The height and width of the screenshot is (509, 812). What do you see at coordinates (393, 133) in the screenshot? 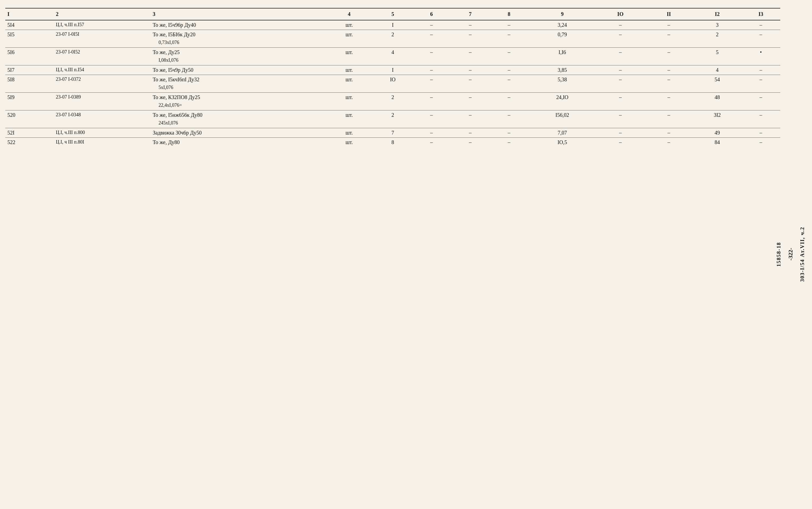
I see `table-row: 52IЦ.I, ч.III п.800Задвижка 30ч6р Ду50шт…` at bounding box center [393, 133].